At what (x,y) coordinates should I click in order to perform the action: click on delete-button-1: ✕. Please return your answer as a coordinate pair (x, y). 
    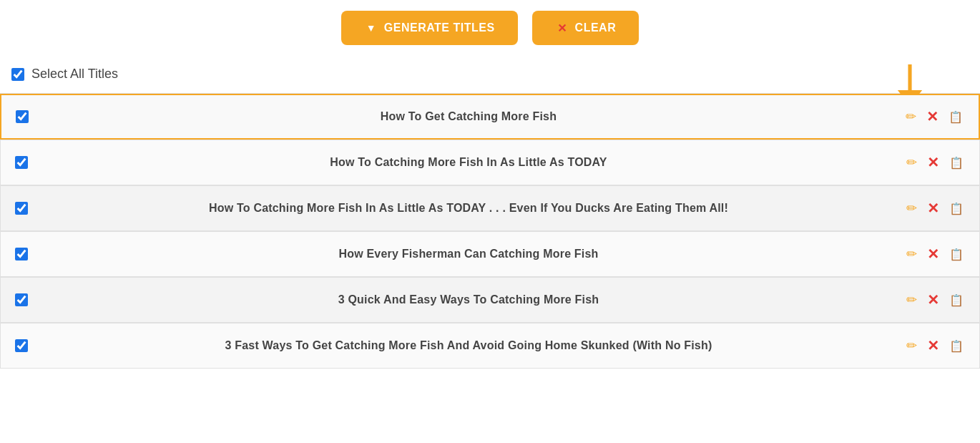
    Looking at the image, I should click on (933, 117).